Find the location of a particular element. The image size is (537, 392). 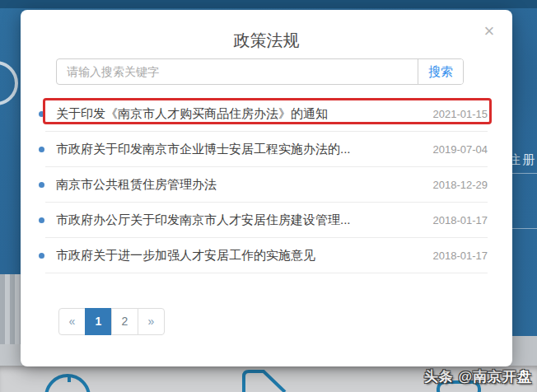

list-item: 南京市公共租赁住房管理办法 2018-12-29 is located at coordinates (267, 184).